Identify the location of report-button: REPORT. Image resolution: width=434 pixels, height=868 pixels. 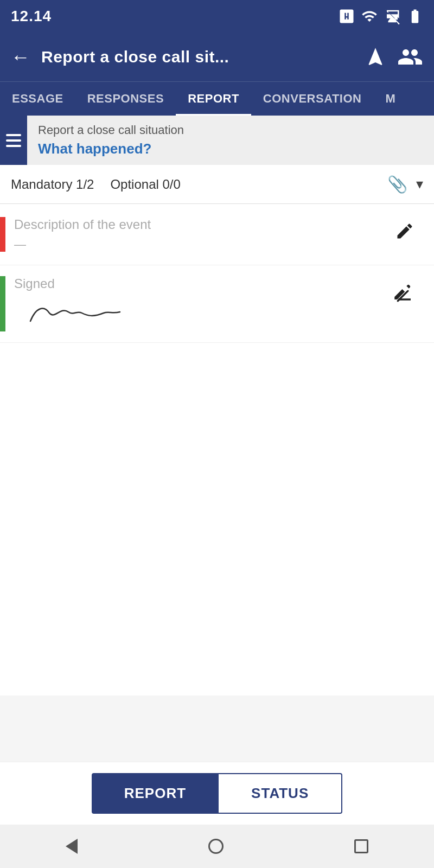
(155, 793).